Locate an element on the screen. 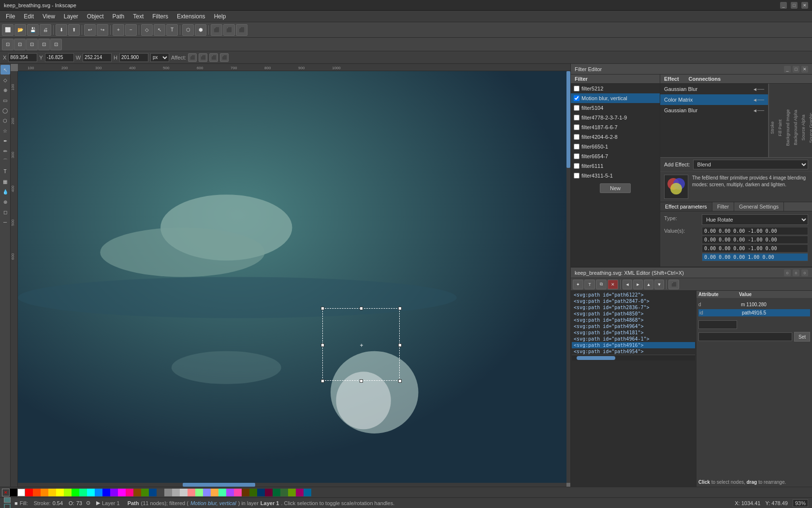 Image resolution: width=812 pixels, height=508 pixels. filter-item-5: filter4187-6-6-7 is located at coordinates (615, 127).